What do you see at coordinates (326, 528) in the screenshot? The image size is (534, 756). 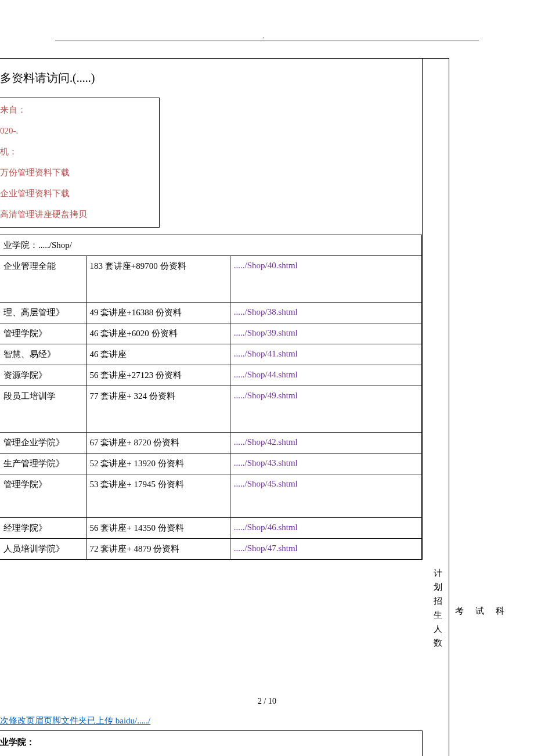 I see `cell-link: ...../Shop/46.shtml` at bounding box center [326, 528].